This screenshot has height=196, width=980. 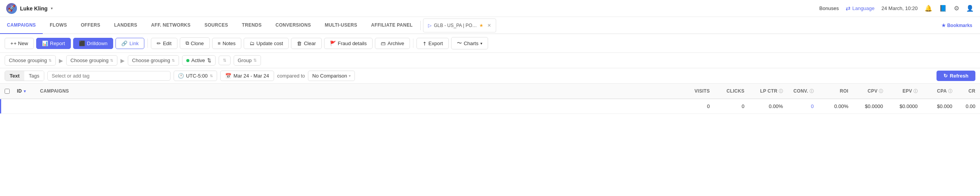 I want to click on grouping-1-caret-icon: ⇅, so click(x=50, y=60).